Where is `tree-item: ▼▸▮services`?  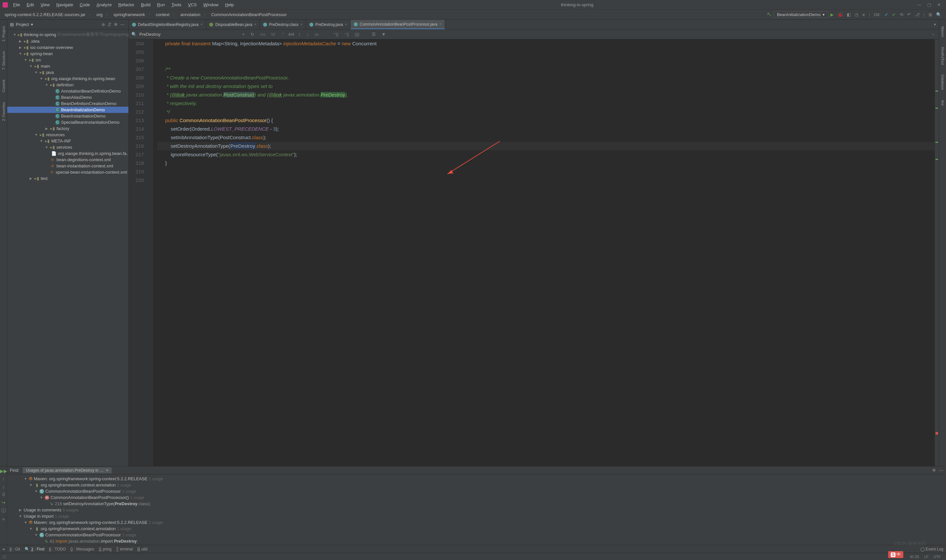 tree-item: ▼▸▮services is located at coordinates (68, 147).